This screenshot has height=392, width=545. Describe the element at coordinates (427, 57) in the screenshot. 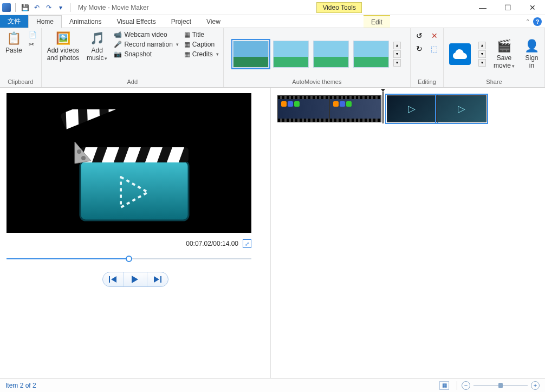

I see `group-editing: ↺ ✕ ↻ ⬚ Editing` at that location.